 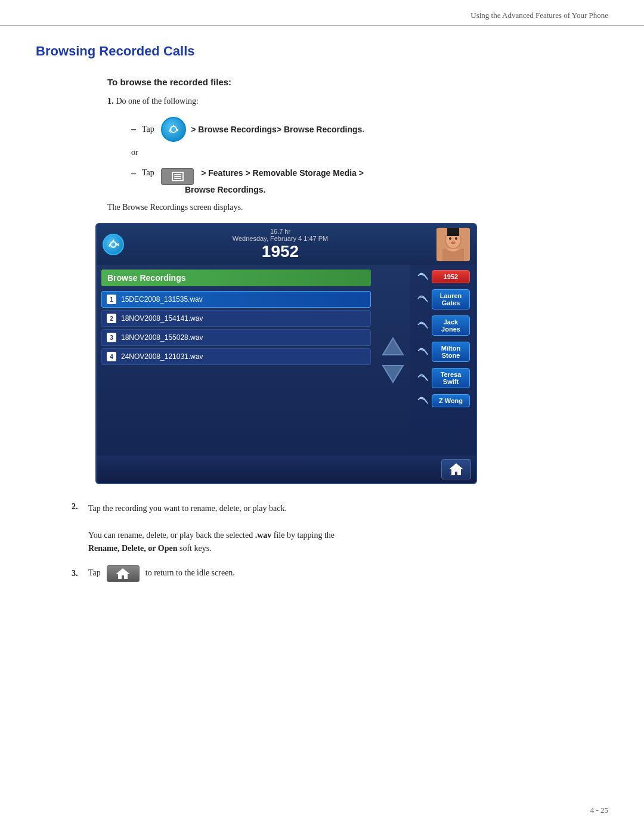 What do you see at coordinates (280, 231) in the screenshot?
I see `storage-hours: 16.7 hr` at bounding box center [280, 231].